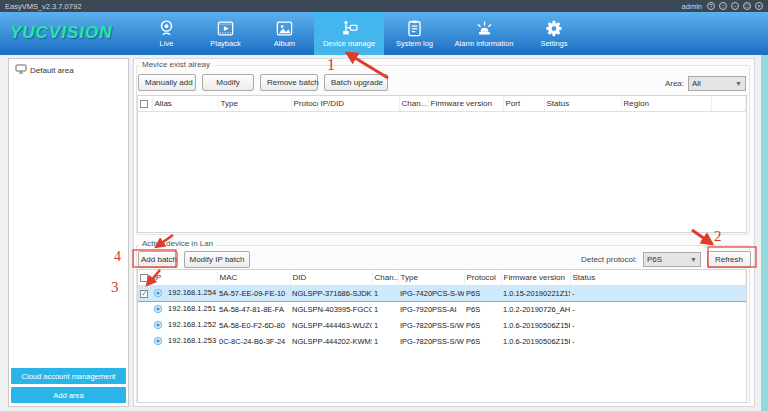 Image resolution: width=768 pixels, height=411 pixels. What do you see at coordinates (185, 104) in the screenshot?
I see `column-header: Alias` at bounding box center [185, 104].